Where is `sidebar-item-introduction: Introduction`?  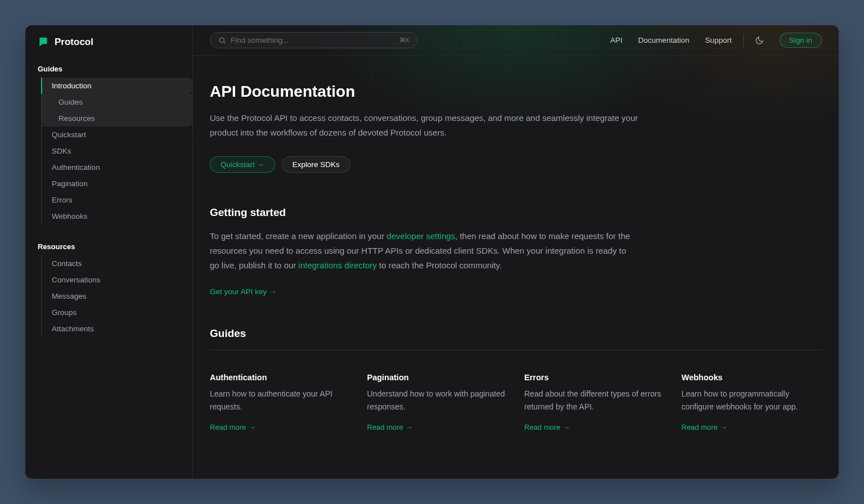 sidebar-item-introduction: Introduction is located at coordinates (117, 86).